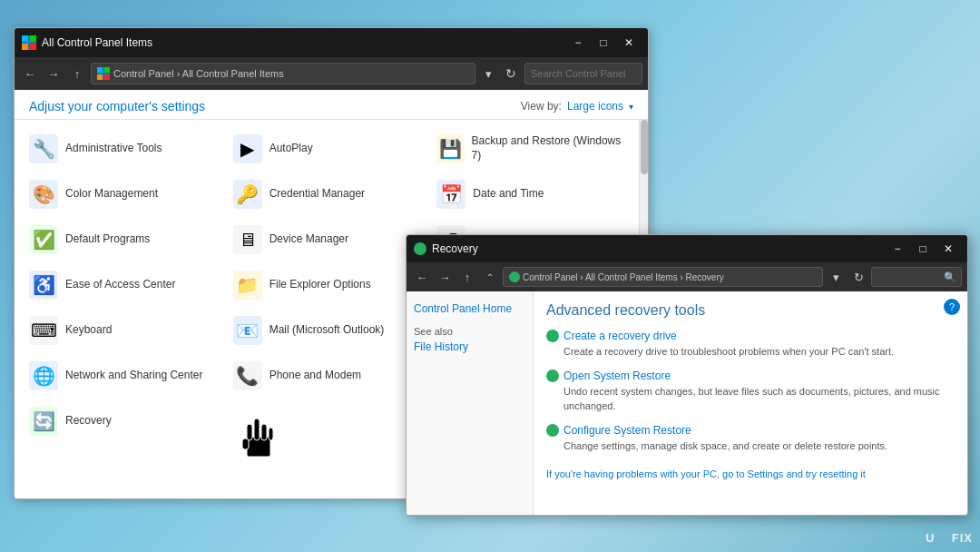 The width and height of the screenshot is (980, 552). I want to click on control-item: 🎨 Color Management, so click(123, 194).